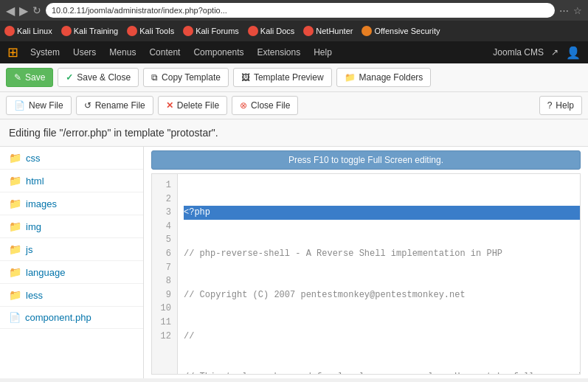 The height and width of the screenshot is (382, 588). Describe the element at coordinates (294, 52) in the screenshot. I see `joomla-nav-bar: ⊞ System Users Menus Content Components …` at that location.